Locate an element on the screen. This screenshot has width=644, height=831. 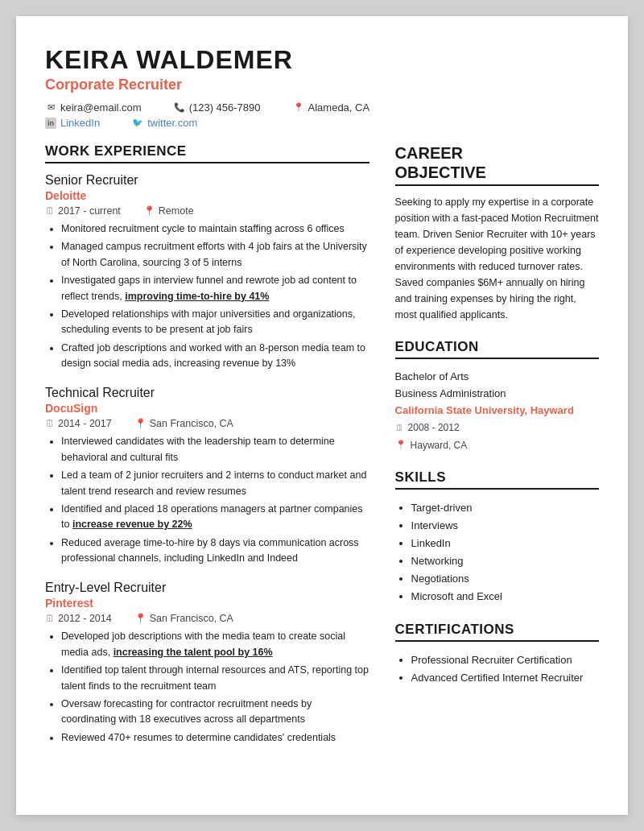
edu-location: 📍 Hayward, CA is located at coordinates (497, 446).